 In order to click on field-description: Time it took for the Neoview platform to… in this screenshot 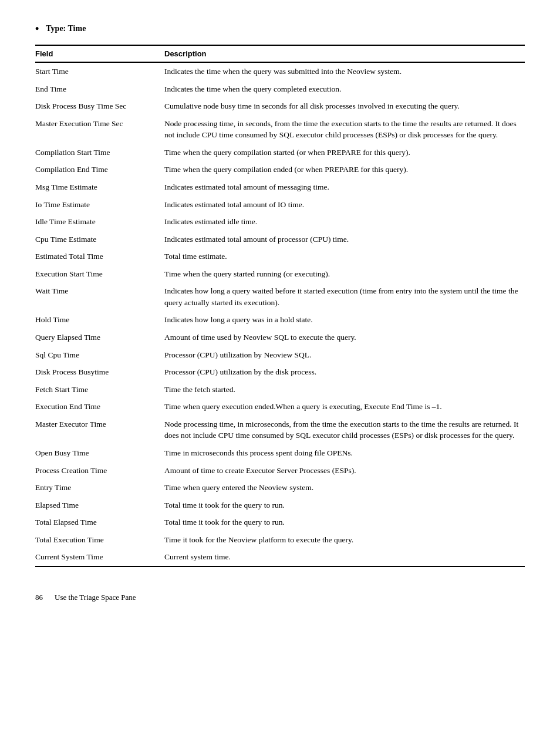, I will do `click(345, 540)`.